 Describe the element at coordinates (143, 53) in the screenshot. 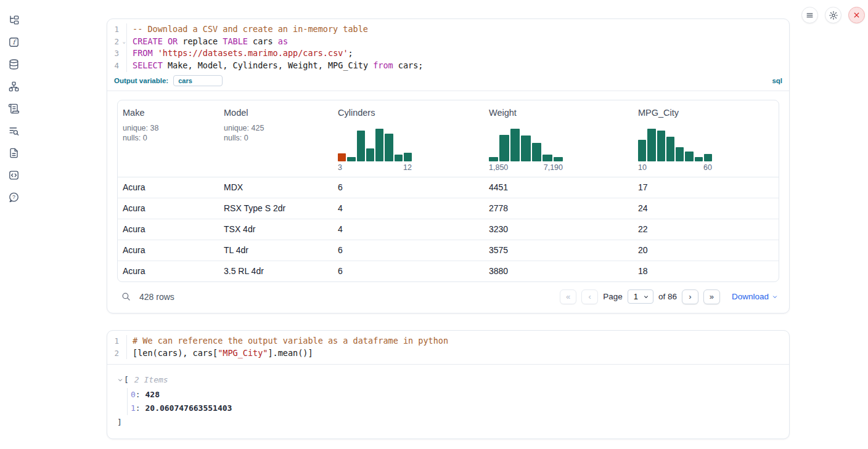

I see `code-token: FROM` at that location.